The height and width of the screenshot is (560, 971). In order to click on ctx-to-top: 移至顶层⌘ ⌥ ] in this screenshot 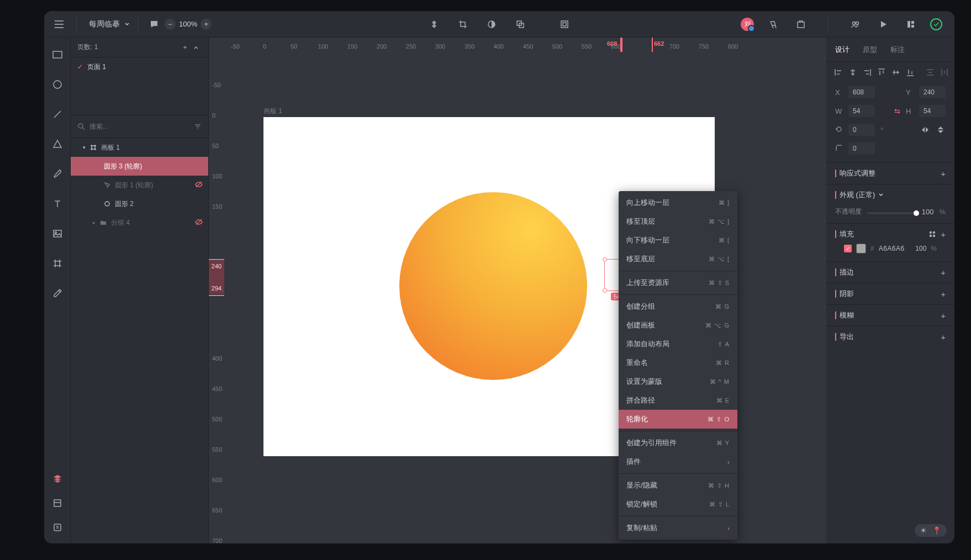, I will do `click(678, 221)`.